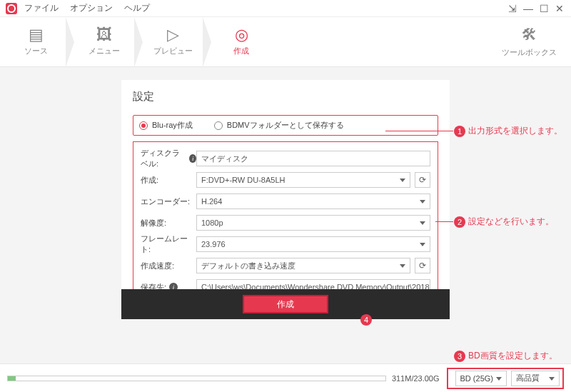 The height and width of the screenshot is (392, 571). What do you see at coordinates (173, 51) in the screenshot?
I see `step-preview-label: プレビュー` at bounding box center [173, 51].